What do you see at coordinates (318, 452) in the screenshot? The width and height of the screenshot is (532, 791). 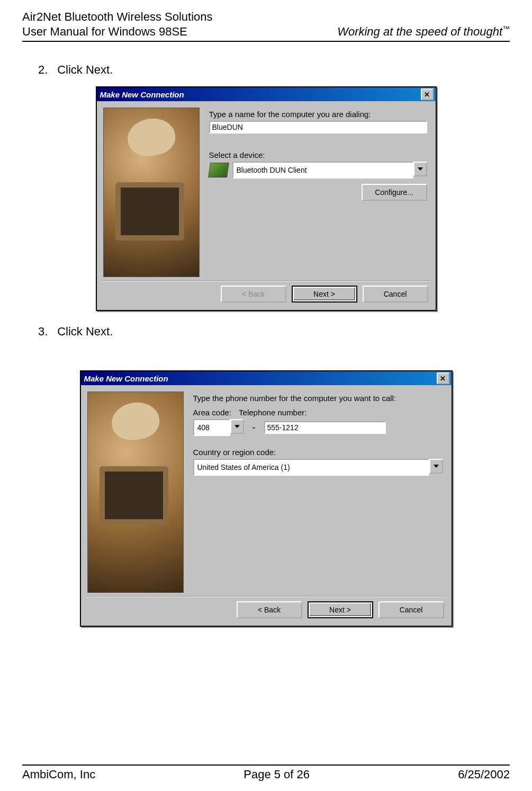 I see `label-country-code: Country or region code:` at bounding box center [318, 452].